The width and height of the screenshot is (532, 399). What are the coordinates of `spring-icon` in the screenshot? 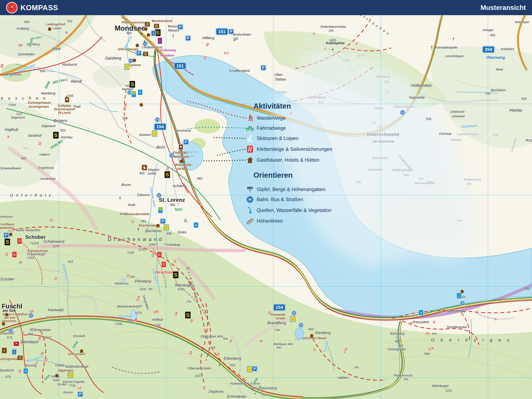 It's located at (250, 210).